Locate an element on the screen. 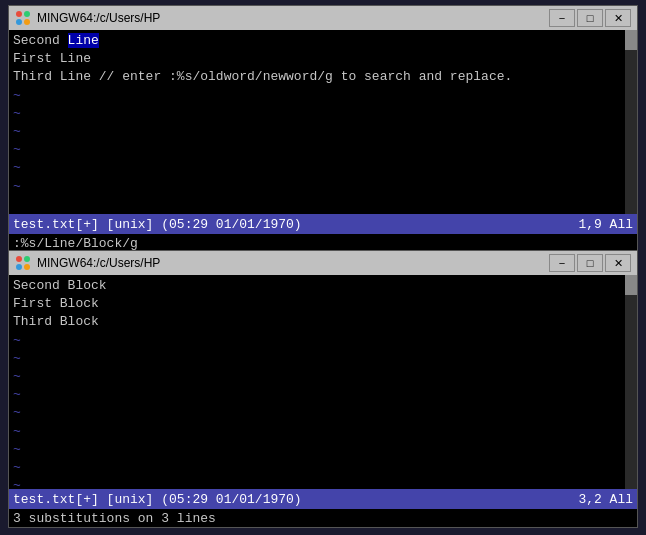  window-1-title: MINGW64:/c/Users/HP is located at coordinates (290, 18).